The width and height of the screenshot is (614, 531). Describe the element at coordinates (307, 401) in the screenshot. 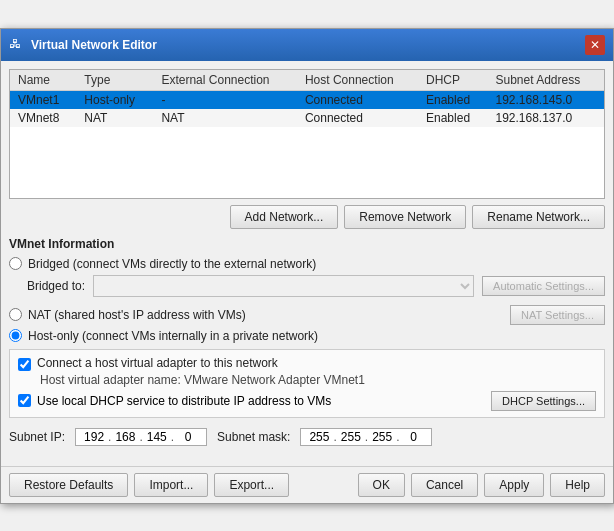

I see `dhcp-row: Use local DHCP service to distribute IP …` at that location.